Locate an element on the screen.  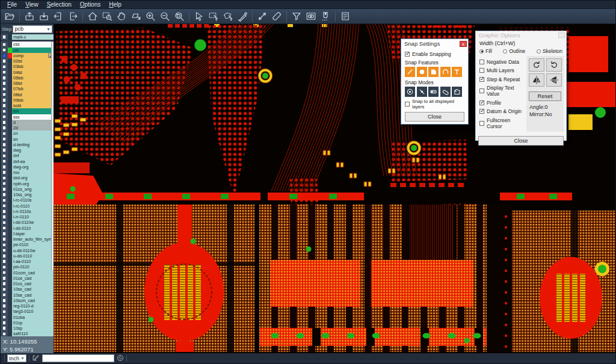
menu-file: File is located at coordinates (12, 5).